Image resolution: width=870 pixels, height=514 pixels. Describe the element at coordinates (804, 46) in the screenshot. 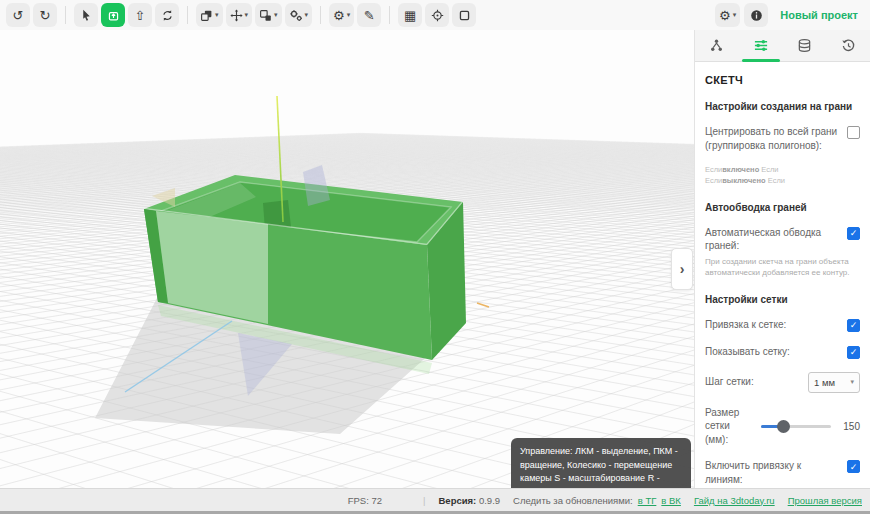

I see `layers-icon` at that location.